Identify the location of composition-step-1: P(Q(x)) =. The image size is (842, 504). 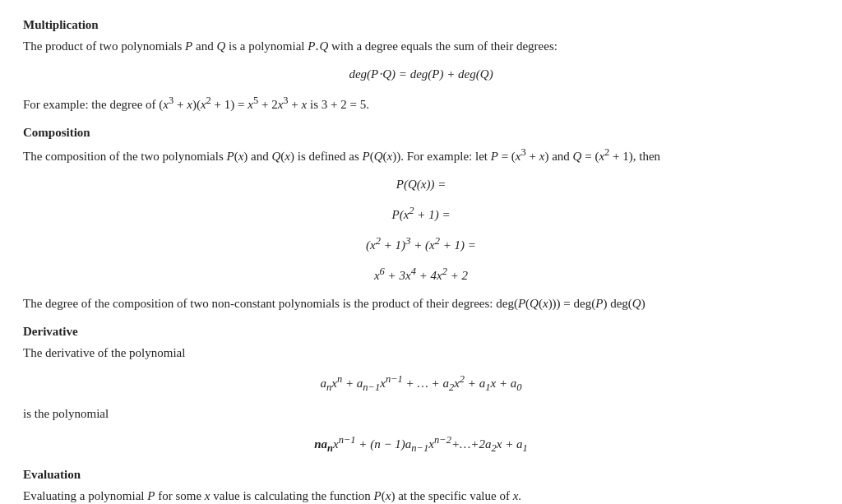
(421, 184).